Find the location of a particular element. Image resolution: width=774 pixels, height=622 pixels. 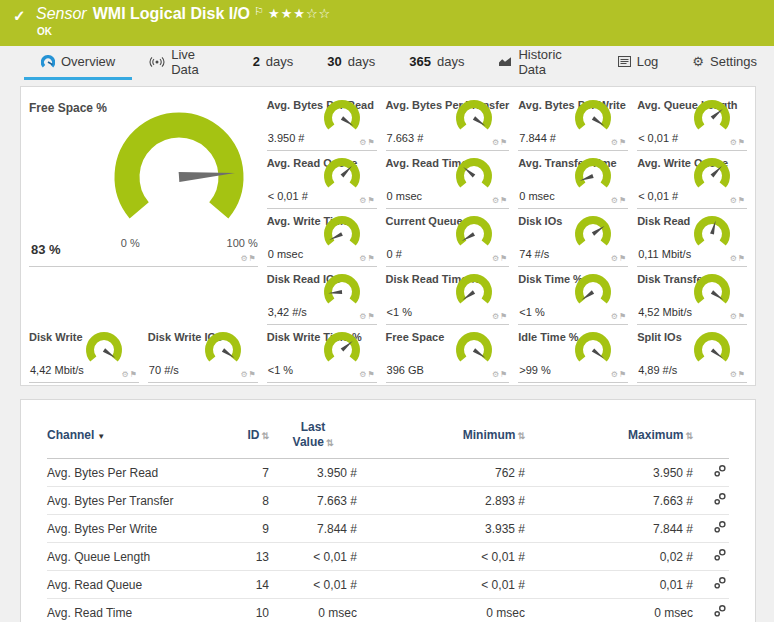

tab-30-days: 30 days is located at coordinates (351, 63).